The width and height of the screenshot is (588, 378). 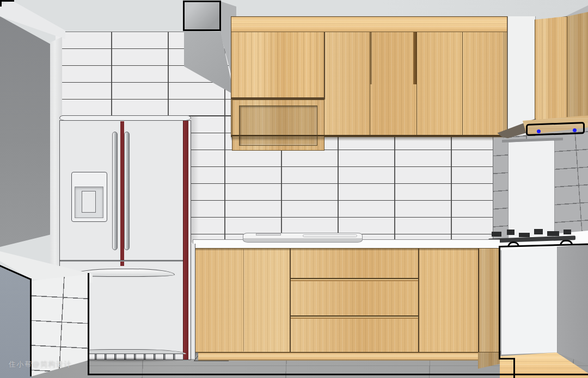 What do you see at coordinates (89, 197) in the screenshot?
I see `water-dispenser` at bounding box center [89, 197].